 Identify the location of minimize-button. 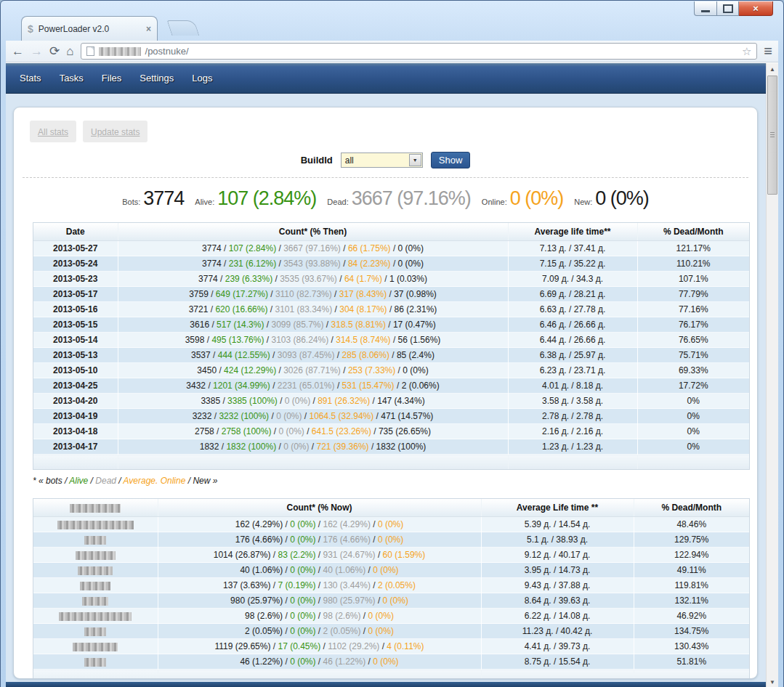
(706, 9).